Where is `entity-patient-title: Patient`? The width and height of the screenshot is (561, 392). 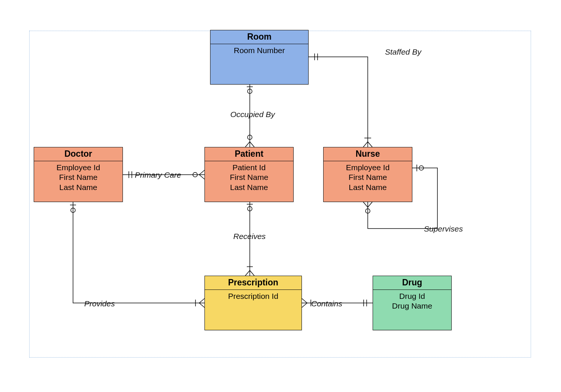
entity-patient-title: Patient is located at coordinates (249, 154).